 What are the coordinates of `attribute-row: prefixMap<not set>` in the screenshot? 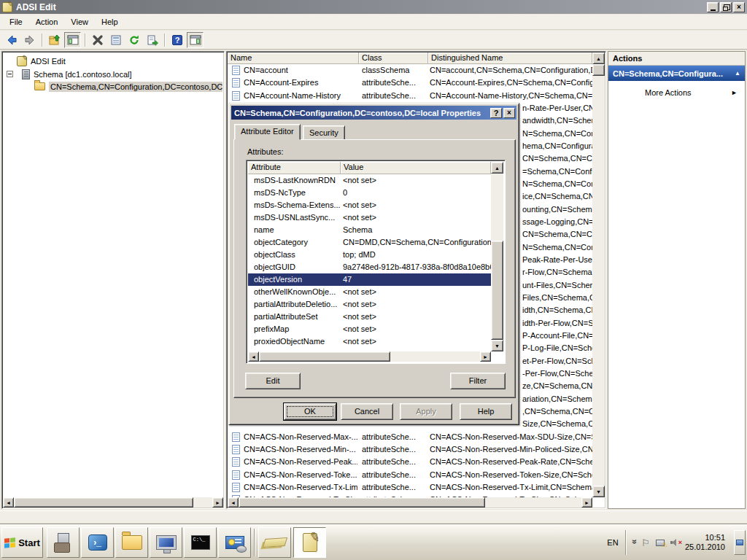 It's located at (369, 330).